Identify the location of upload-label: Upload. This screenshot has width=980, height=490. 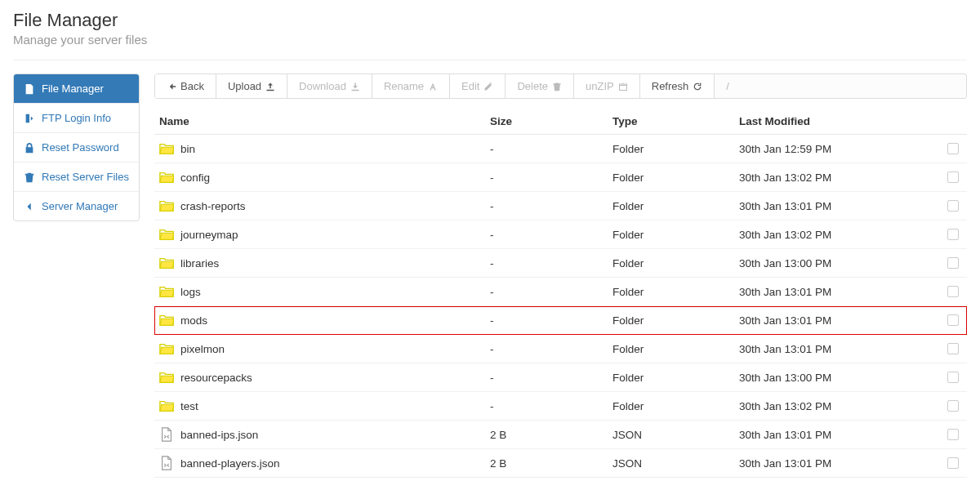
(245, 87).